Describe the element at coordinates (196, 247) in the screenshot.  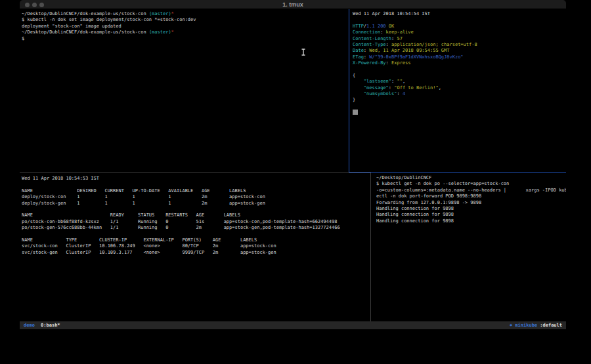
I see `terminal-line: svc/stock-con ClusterIP 10.106.78.249 <n…` at that location.